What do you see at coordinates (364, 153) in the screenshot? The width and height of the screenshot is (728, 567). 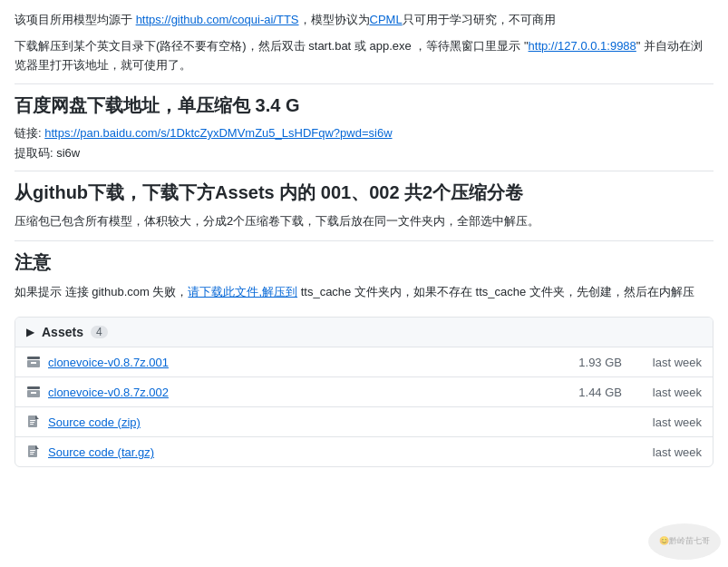 I see `baidu-code: 提取码: si6w` at bounding box center [364, 153].